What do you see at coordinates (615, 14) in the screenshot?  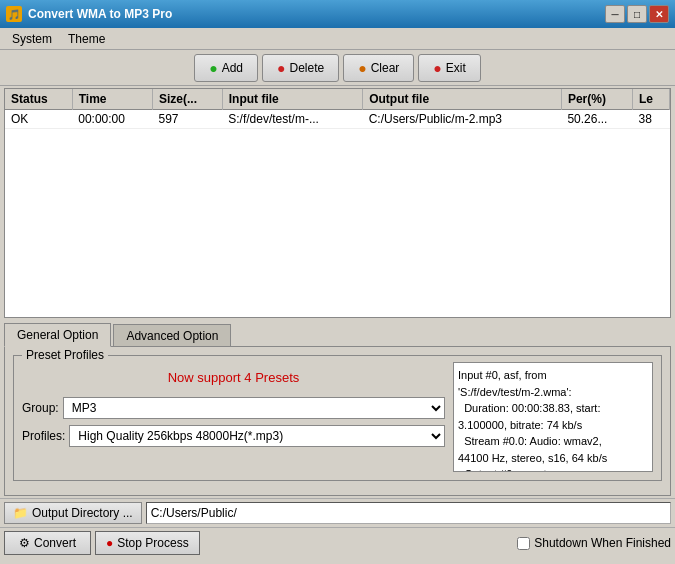 I see `minimize-button: ─` at bounding box center [615, 14].